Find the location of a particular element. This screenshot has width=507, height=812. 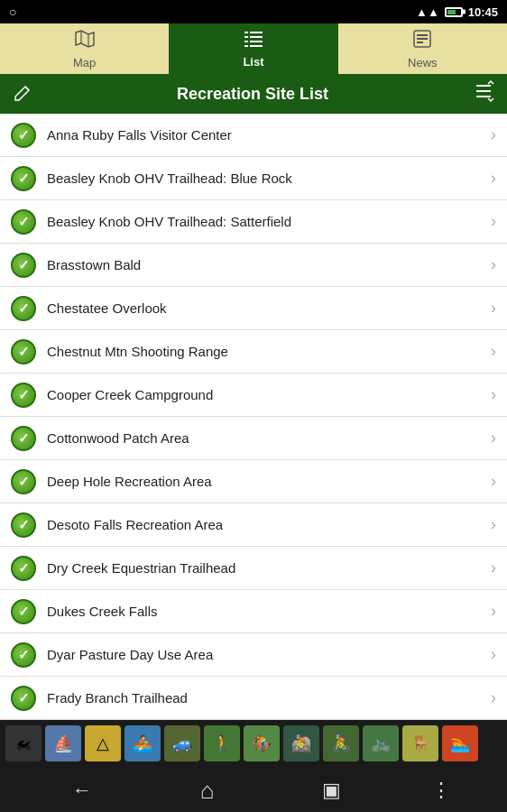

bottom-icon-water: 🚣 is located at coordinates (143, 743).